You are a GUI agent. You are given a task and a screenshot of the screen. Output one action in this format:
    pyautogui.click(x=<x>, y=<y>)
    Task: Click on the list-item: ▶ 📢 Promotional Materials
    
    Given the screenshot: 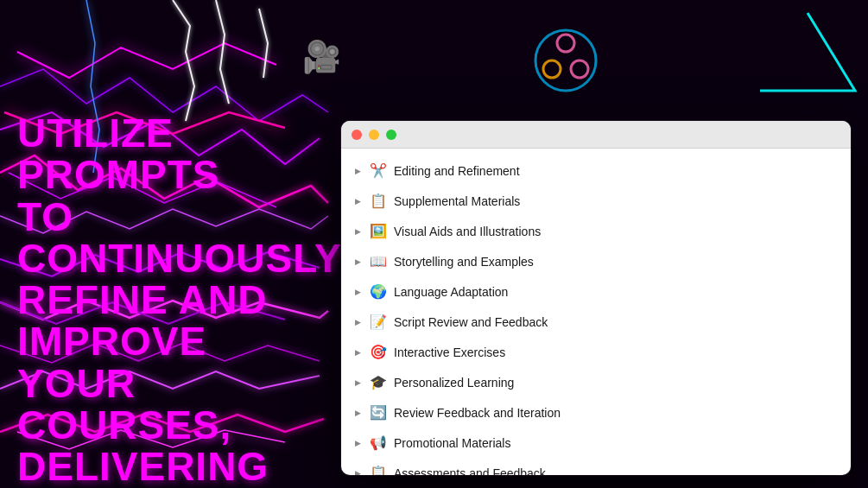 What is the action you would take?
    pyautogui.click(x=596, y=442)
    